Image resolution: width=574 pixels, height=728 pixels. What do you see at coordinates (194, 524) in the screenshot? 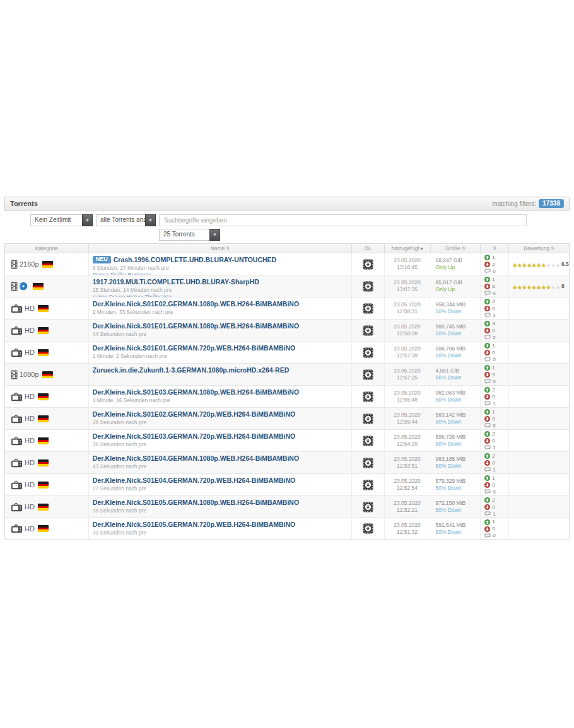
I see `torrent-name-link: Der.Kleine.Nick.S01E05.GERMAN.720p.WEB.H…` at bounding box center [194, 524].